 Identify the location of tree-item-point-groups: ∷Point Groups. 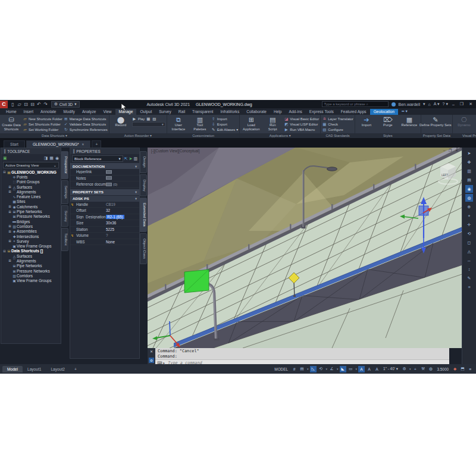
(31, 182).